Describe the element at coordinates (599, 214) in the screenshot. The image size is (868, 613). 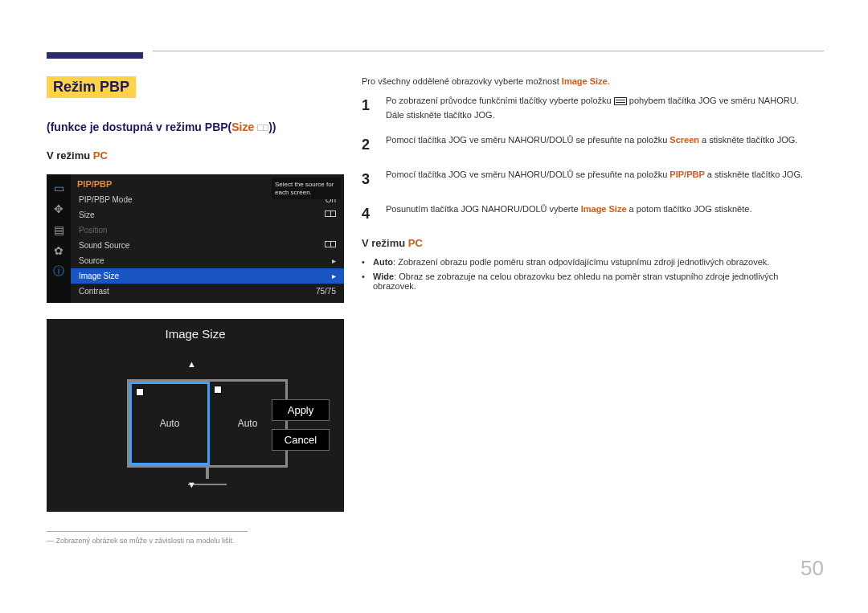
I see `step-text: Posunutím tlačítka JOG NAHORU/DOLŮ vyber…` at that location.